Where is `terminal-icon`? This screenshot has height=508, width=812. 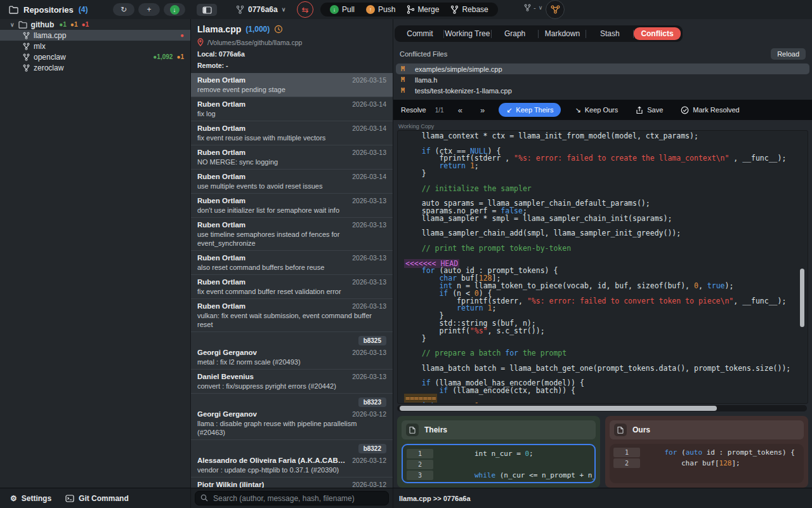
terminal-icon is located at coordinates (70, 498).